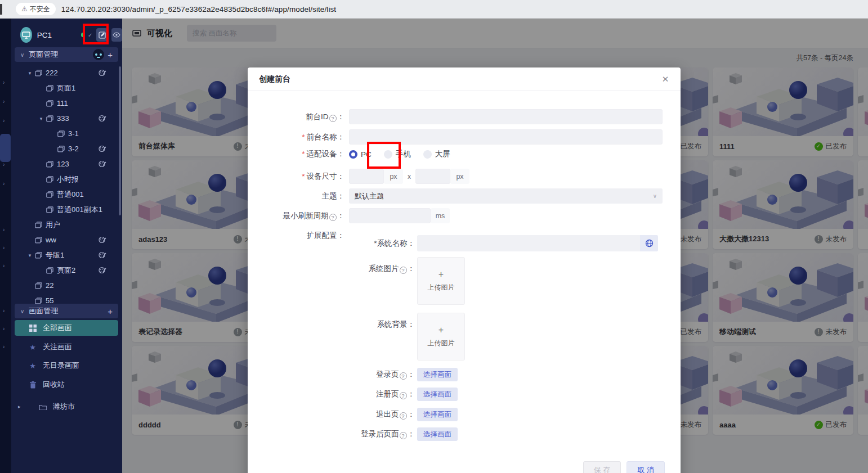 The height and width of the screenshot is (473, 868). Describe the element at coordinates (6, 148) in the screenshot. I see `rail-active-item` at that location.